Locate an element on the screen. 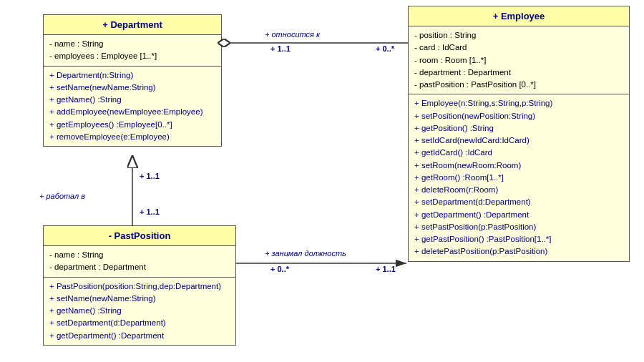  dept-emp-mult1: + 1..1 is located at coordinates (280, 49).